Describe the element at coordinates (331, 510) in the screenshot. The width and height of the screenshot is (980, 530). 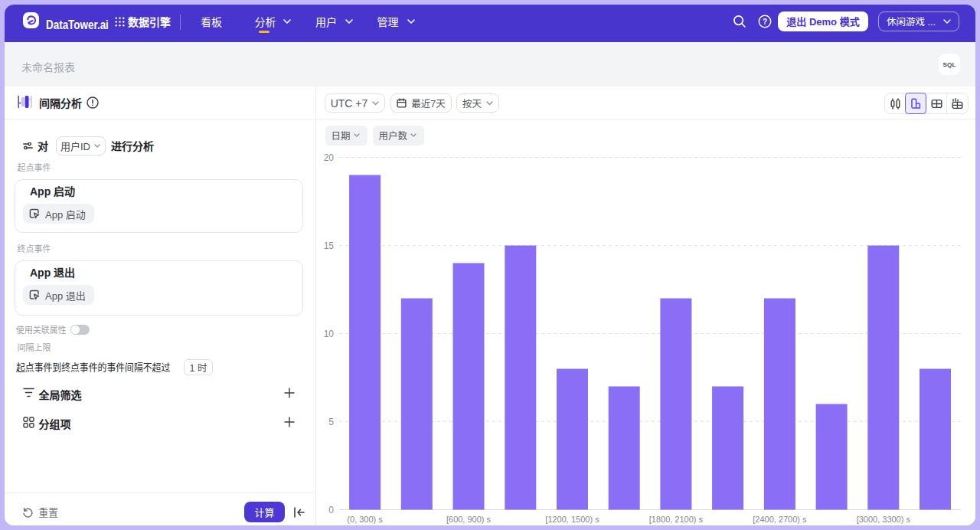
I see `svg-text: 0` at that location.